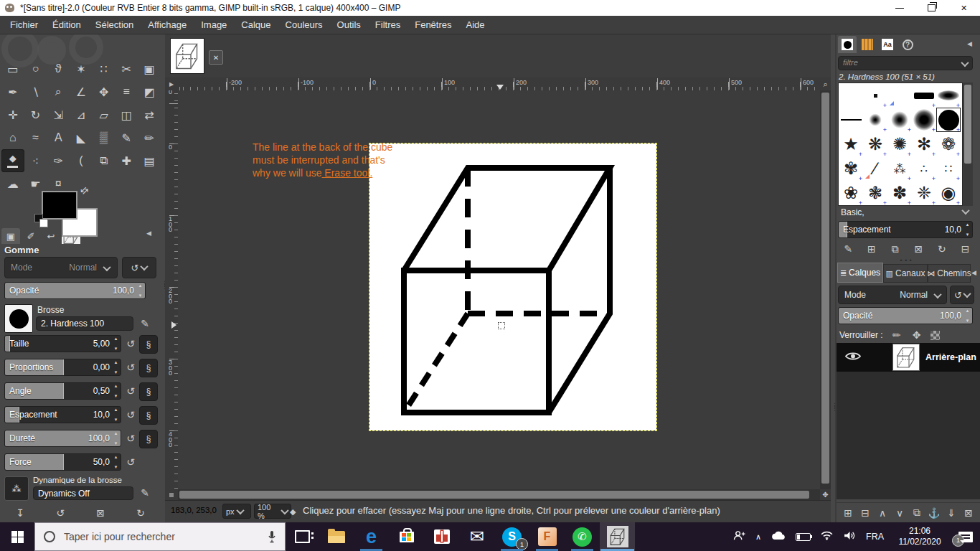 The height and width of the screenshot is (551, 980). Describe the element at coordinates (336, 537) in the screenshot. I see `taskbar-app-file-explorer` at that location.